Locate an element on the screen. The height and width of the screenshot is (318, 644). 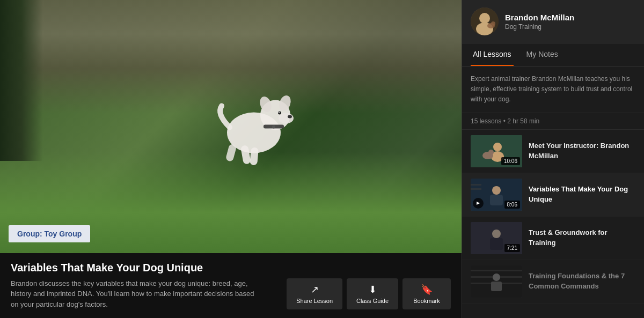
download-icon: ⬇ is located at coordinates (372, 290).